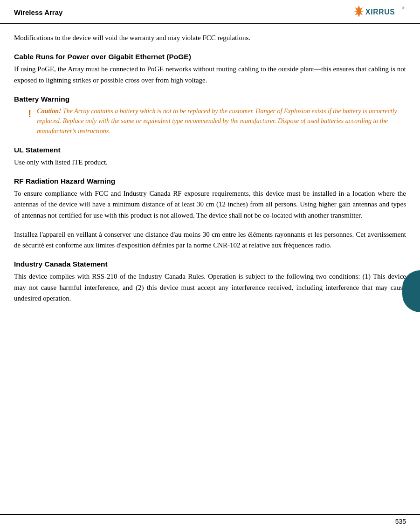  I want to click on industry-canada-heading: Industry Canada Statement, so click(210, 264).